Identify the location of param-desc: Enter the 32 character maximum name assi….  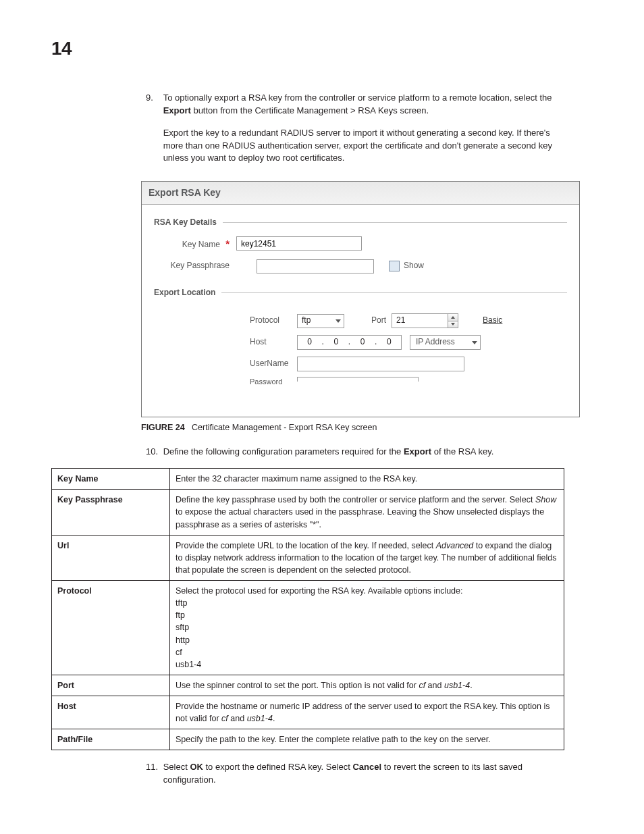
(367, 479).